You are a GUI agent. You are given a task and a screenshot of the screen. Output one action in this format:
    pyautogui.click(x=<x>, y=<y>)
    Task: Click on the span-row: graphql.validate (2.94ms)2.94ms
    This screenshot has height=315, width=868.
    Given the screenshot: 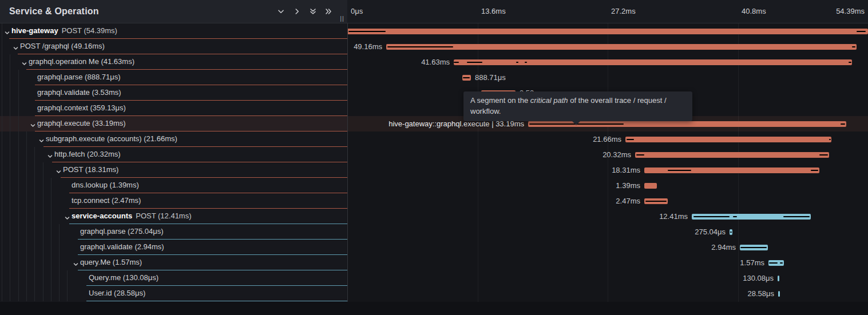 What is the action you would take?
    pyautogui.click(x=434, y=247)
    